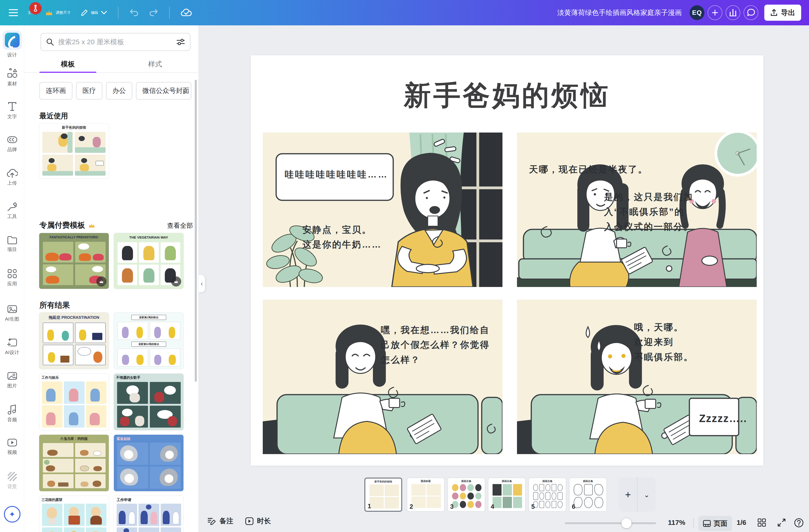 Image resolution: width=809 pixels, height=532 pixels. I want to click on sidebar-item-ai-image: AI生图, so click(12, 313).